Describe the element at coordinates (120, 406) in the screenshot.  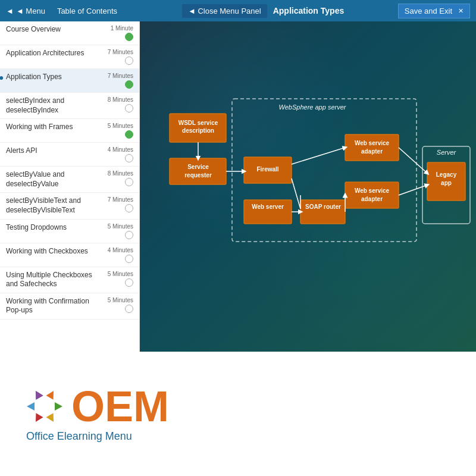
I see `oem-text-block: OEM` at that location.